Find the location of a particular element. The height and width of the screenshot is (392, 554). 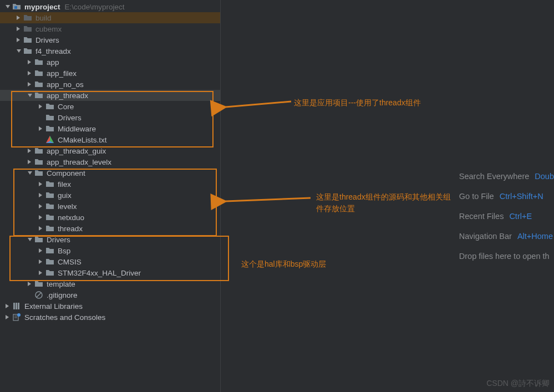

tree-item-cmakelists: CMakeLists.txt is located at coordinates (110, 140).